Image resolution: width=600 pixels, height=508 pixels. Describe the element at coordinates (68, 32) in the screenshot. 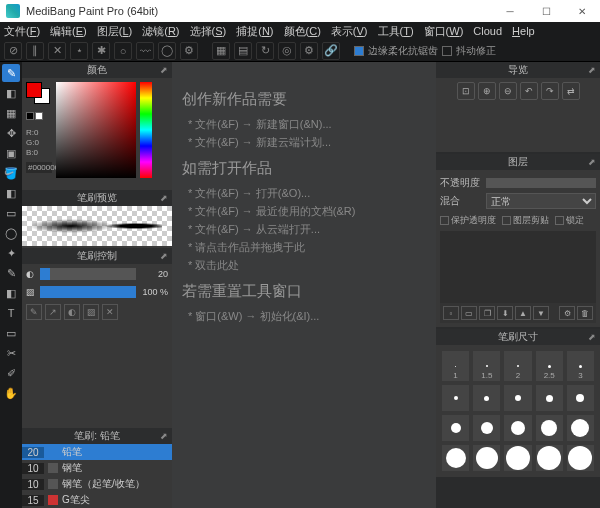

I see `menu-edit: 编辑(E)` at that location.